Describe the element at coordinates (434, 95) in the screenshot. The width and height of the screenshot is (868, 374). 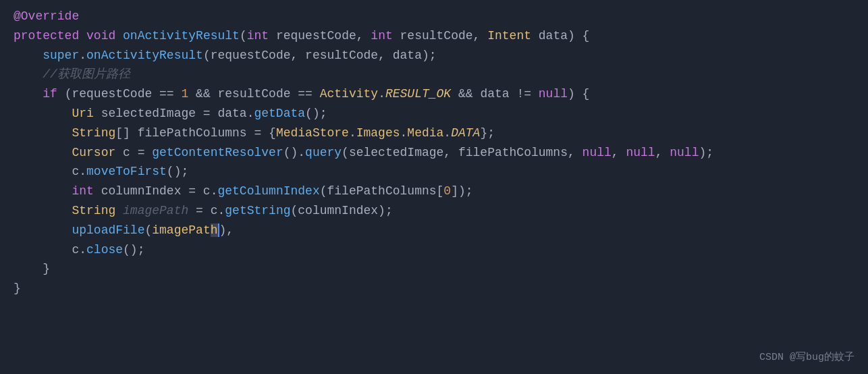
I see `code-line-5: if (requestCode == 1 && resultCode == Ac…` at that location.